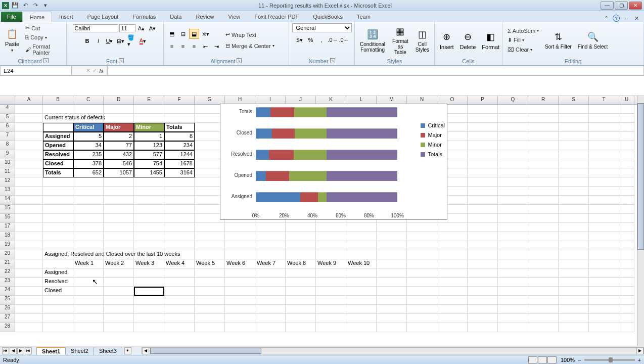 Image resolution: width=644 pixels, height=364 pixels. I want to click on cell-C19, so click(88, 246).